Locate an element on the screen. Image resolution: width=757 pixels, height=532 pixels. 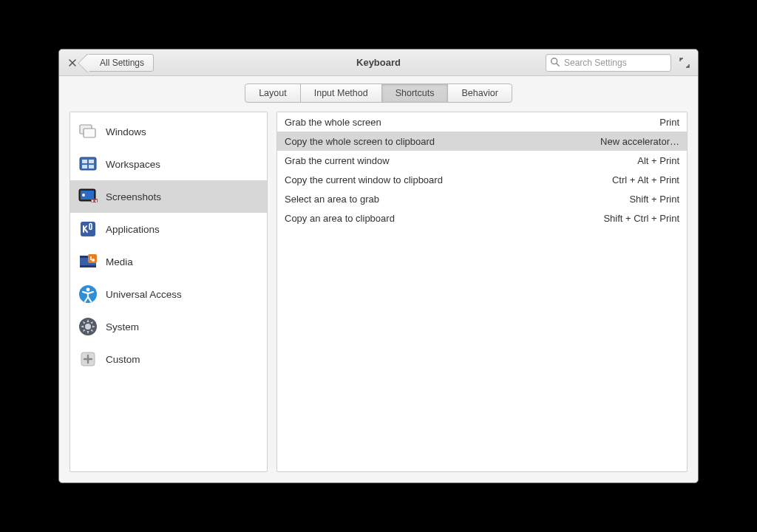
sidebar-item-label: Screenshots is located at coordinates (133, 197).